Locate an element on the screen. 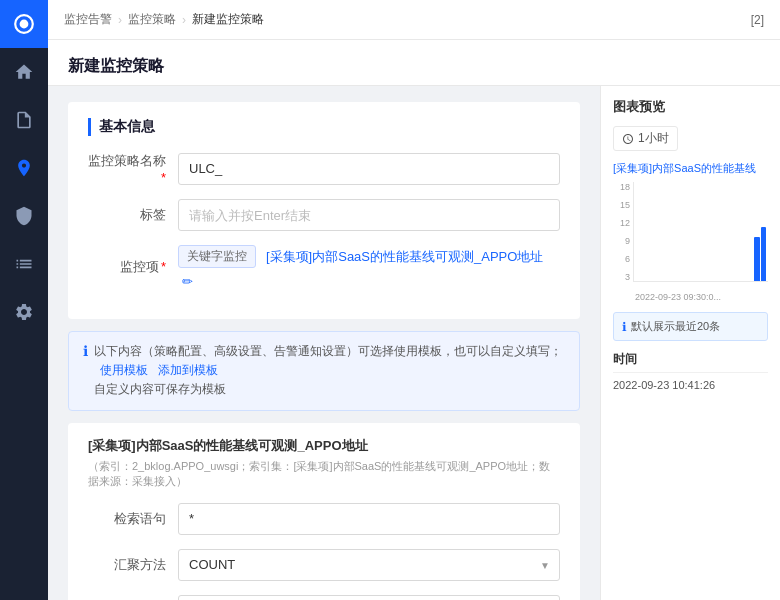 This screenshot has width=780, height=600. monitor-item-row: 监控项 关键字监控 [采集项]内部SaaS的性能基线可观测_APPO地址 ✏ is located at coordinates (324, 267).